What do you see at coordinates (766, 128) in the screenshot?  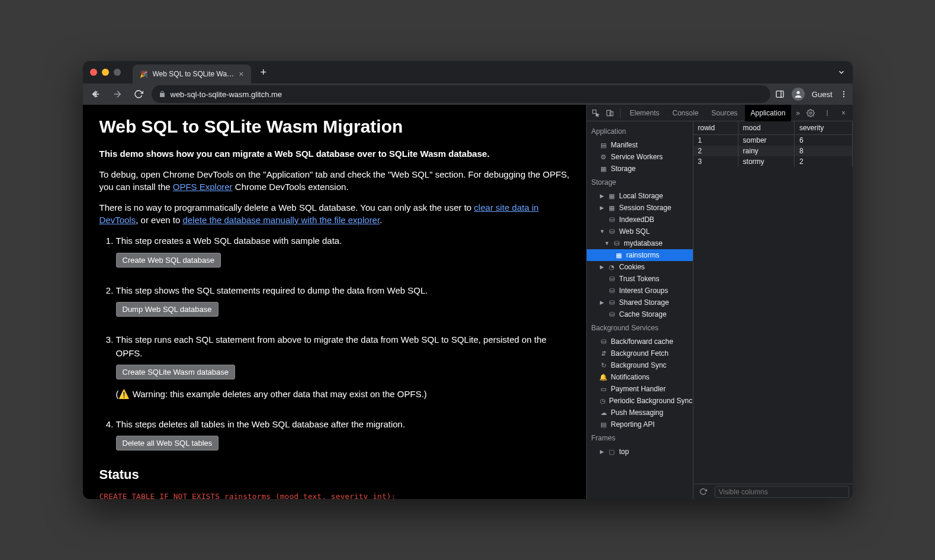 I see `col-mood: mood` at bounding box center [766, 128].